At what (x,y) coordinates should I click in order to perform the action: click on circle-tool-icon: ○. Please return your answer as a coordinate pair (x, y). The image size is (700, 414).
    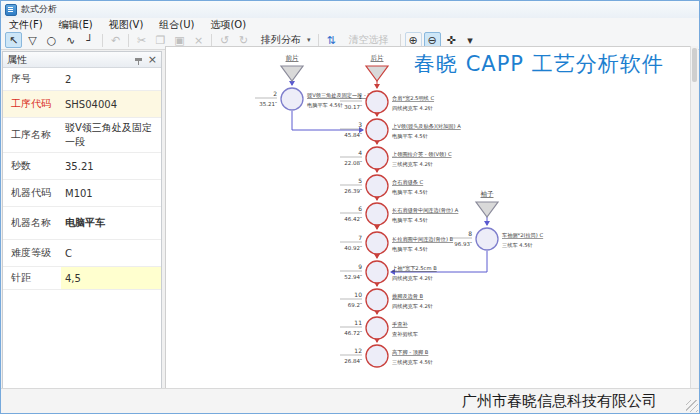
    Looking at the image, I should click on (52, 40).